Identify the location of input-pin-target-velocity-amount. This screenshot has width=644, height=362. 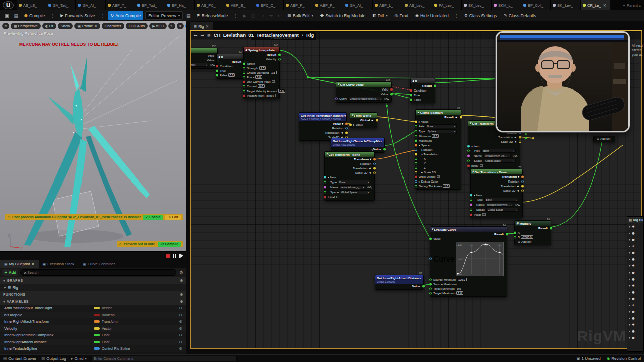
(244, 90).